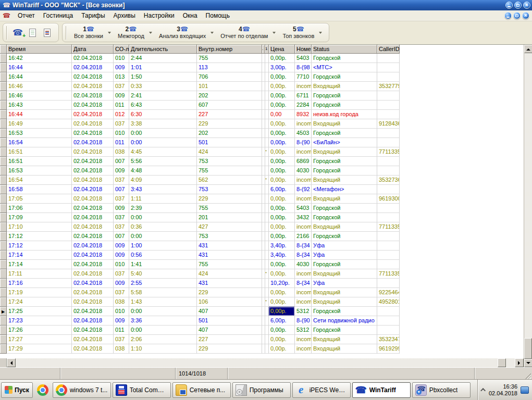 The width and height of the screenshot is (532, 400). I want to click on horizontal-scrollbar, so click(262, 362).